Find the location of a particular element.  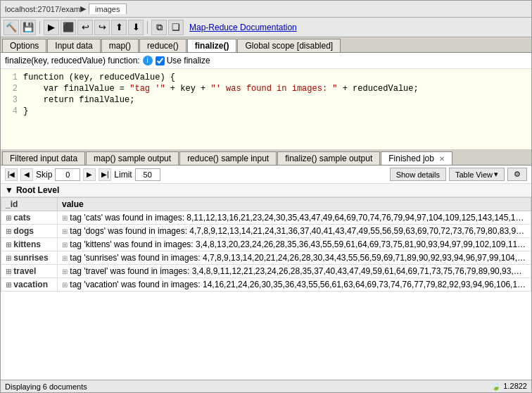

toolbar-btn-stop: ⬛ is located at coordinates (68, 27).